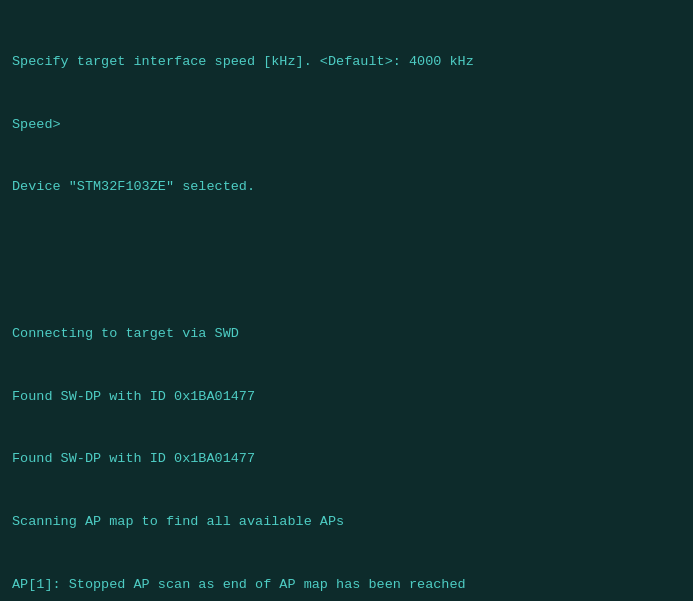 This screenshot has width=693, height=601. What do you see at coordinates (346, 522) in the screenshot?
I see `line-9: Scanning AP map to find all available AP…` at bounding box center [346, 522].